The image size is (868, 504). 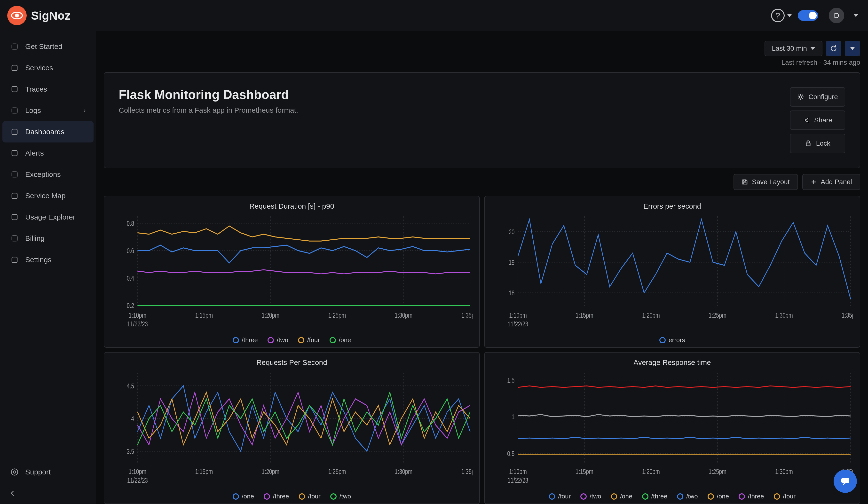 I want to click on refresh-icon, so click(x=834, y=48).